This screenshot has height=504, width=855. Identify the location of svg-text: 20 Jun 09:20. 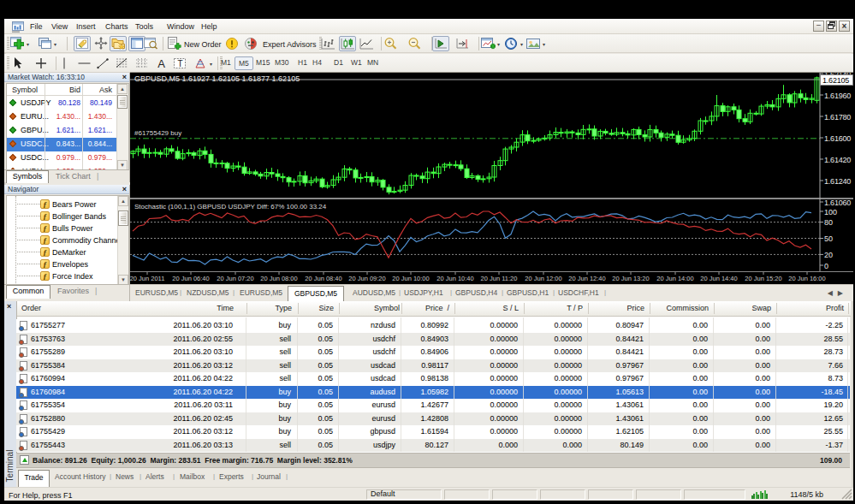
(366, 279).